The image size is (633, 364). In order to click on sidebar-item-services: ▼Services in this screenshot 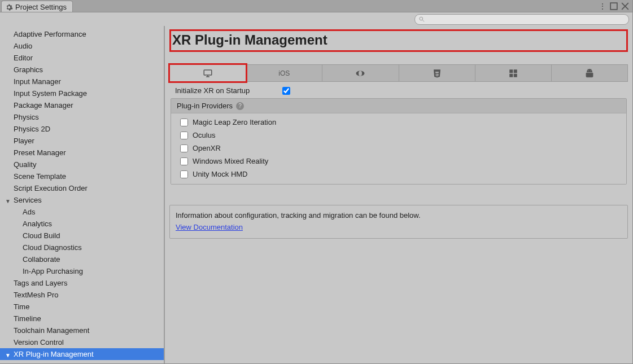, I will do `click(82, 200)`.